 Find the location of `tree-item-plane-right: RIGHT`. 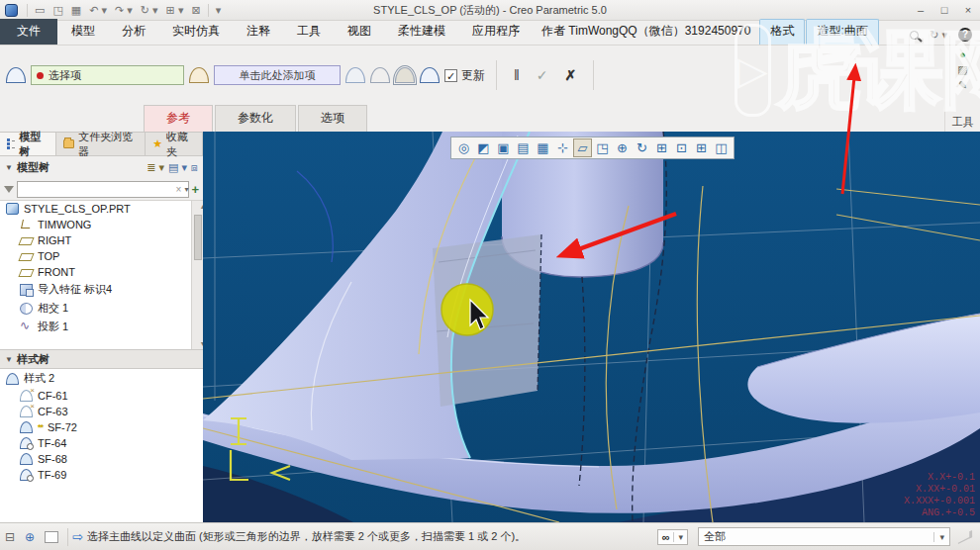

tree-item-plane-right: RIGHT is located at coordinates (101, 240).